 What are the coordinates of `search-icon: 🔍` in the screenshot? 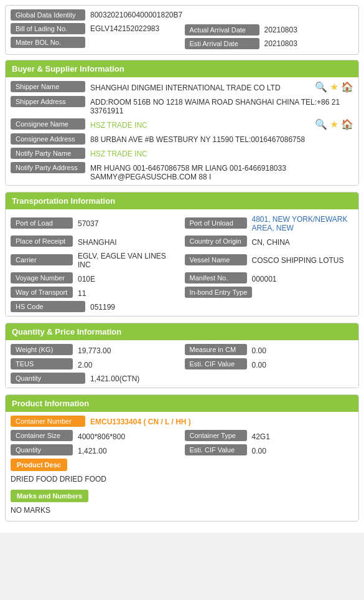 It's located at (321, 87).